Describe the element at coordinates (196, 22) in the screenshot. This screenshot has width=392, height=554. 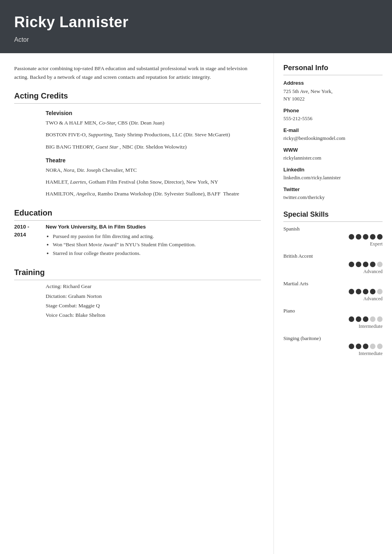
I see `candidate-name: Ricky Lannister` at that location.